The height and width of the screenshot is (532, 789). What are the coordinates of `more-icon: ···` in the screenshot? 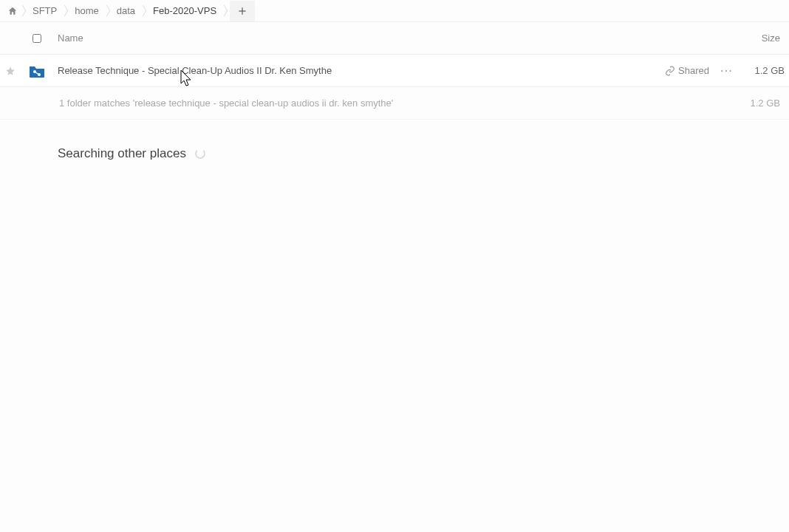 It's located at (727, 71).